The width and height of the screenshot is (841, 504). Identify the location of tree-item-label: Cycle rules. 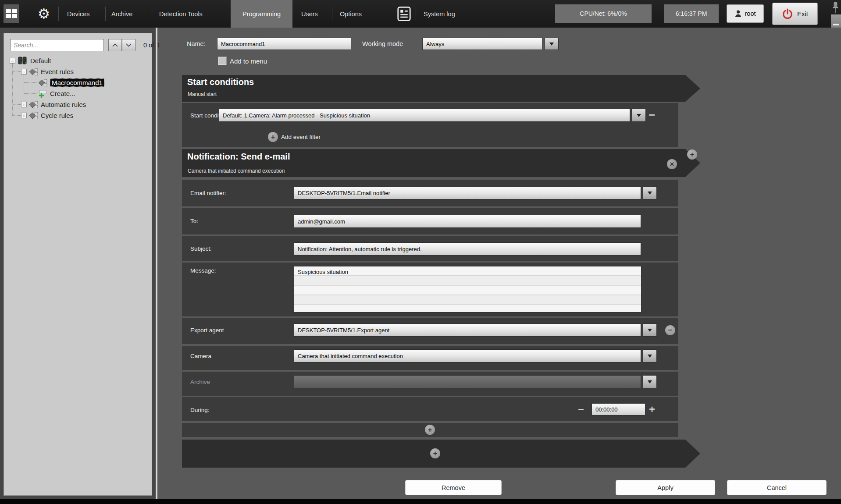
(57, 116).